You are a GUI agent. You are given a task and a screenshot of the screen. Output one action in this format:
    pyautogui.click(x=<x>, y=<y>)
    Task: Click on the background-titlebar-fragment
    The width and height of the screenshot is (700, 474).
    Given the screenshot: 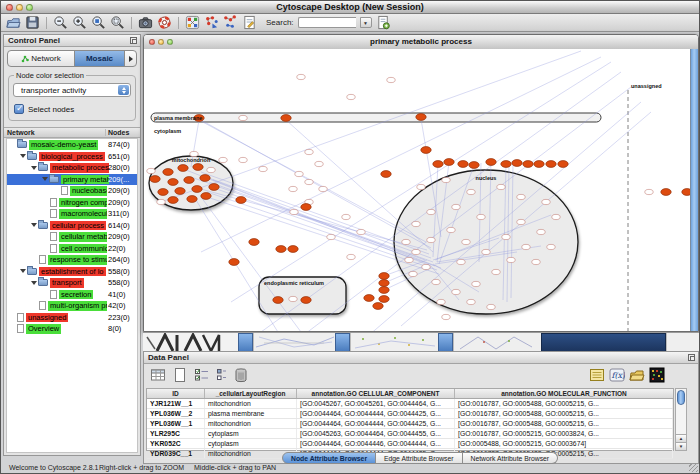 What is the action you would take?
    pyautogui.click(x=246, y=342)
    